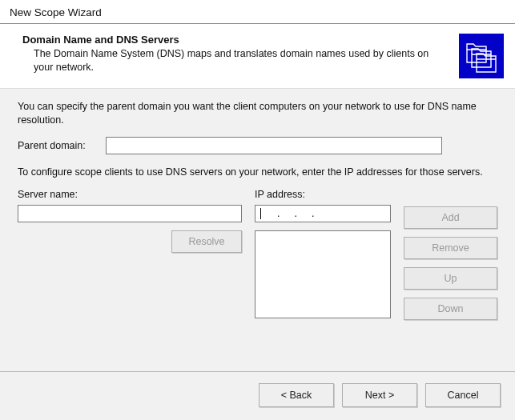 This screenshot has height=420, width=515. What do you see at coordinates (450, 218) in the screenshot?
I see `add-button: Add` at bounding box center [450, 218].